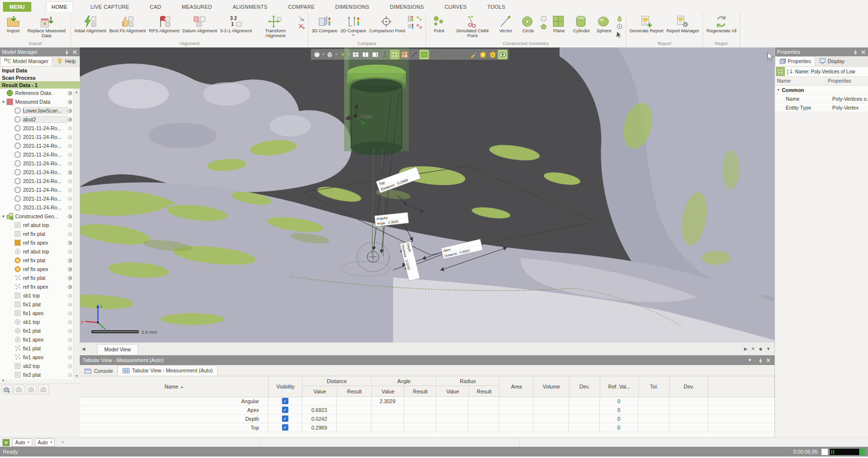 This screenshot has width=868, height=458. I want to click on column-header-dev: Dev., so click(585, 387).